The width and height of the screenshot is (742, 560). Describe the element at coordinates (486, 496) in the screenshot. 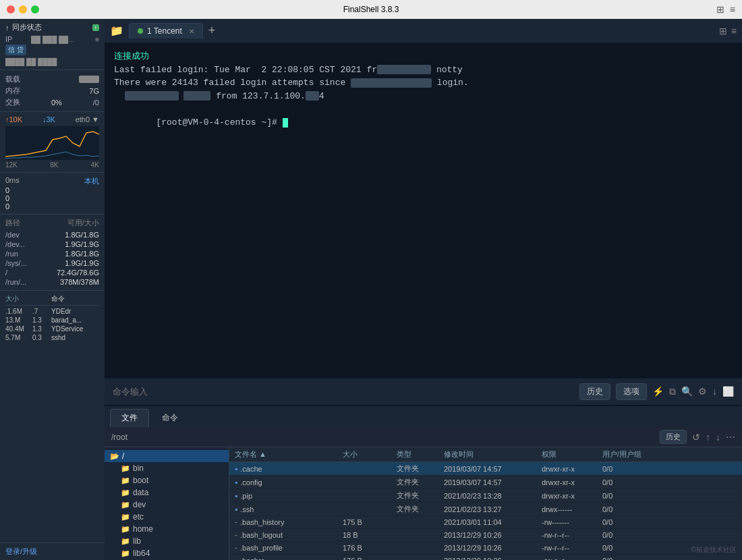

I see `file-row-pip: ▪.pip 文件夹 2021/02/23 13:28 drwxr-xr-x 0/…` at that location.